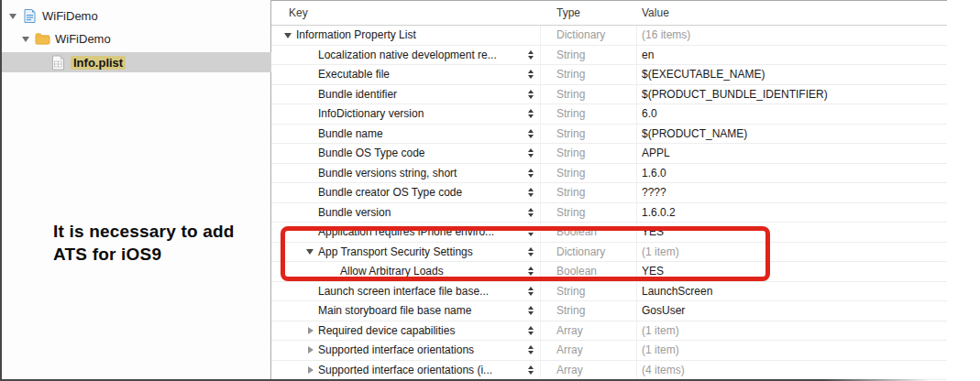  Describe the element at coordinates (653, 13) in the screenshot. I see `column-header-value: Value` at that location.